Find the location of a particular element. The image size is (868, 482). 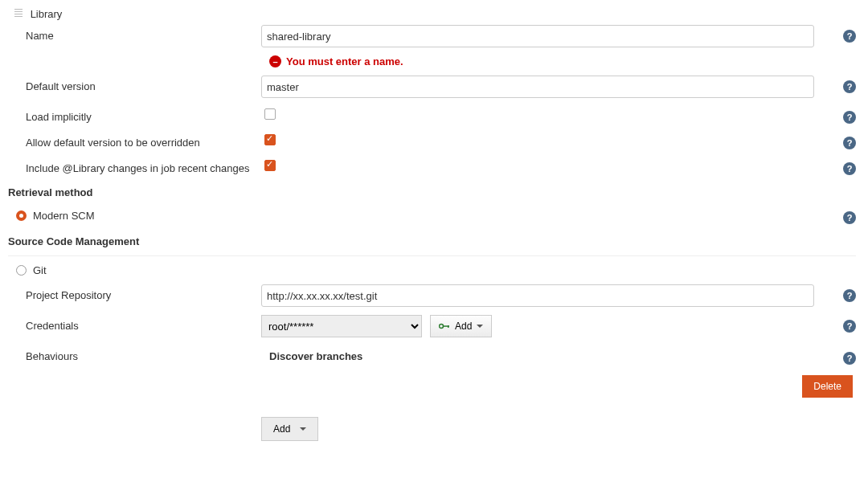

error-icon: – is located at coordinates (275, 61).